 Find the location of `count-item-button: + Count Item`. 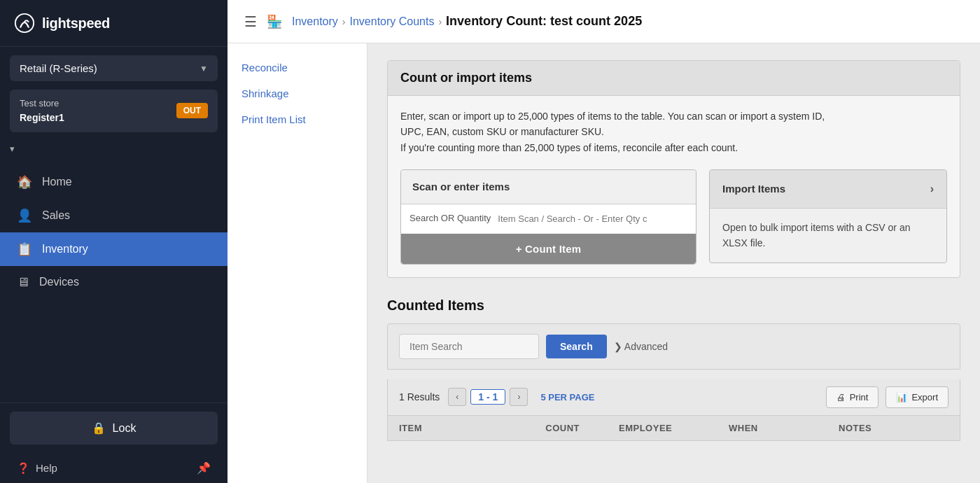

count-item-button: + Count Item is located at coordinates (549, 249).